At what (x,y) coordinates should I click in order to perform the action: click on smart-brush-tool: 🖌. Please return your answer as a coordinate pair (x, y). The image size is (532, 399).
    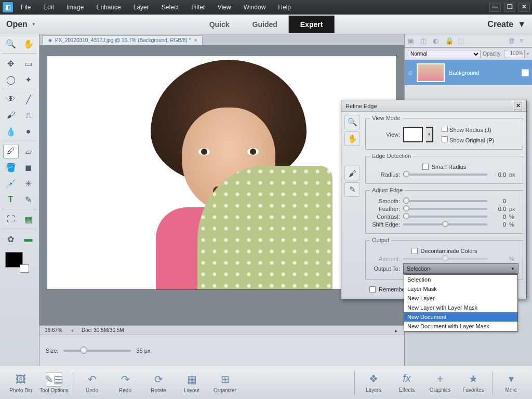
    Looking at the image, I should click on (11, 115).